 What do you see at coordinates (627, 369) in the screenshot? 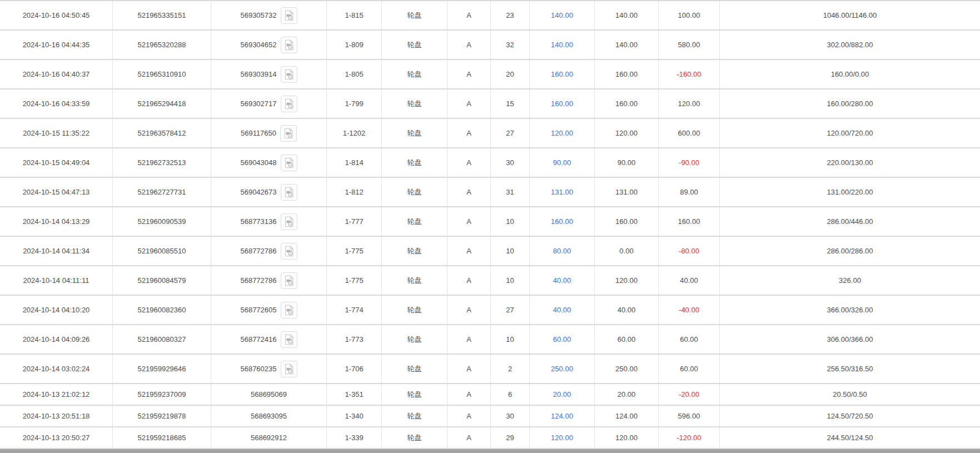
I see `valid-amount-cell: 250.00` at bounding box center [627, 369].